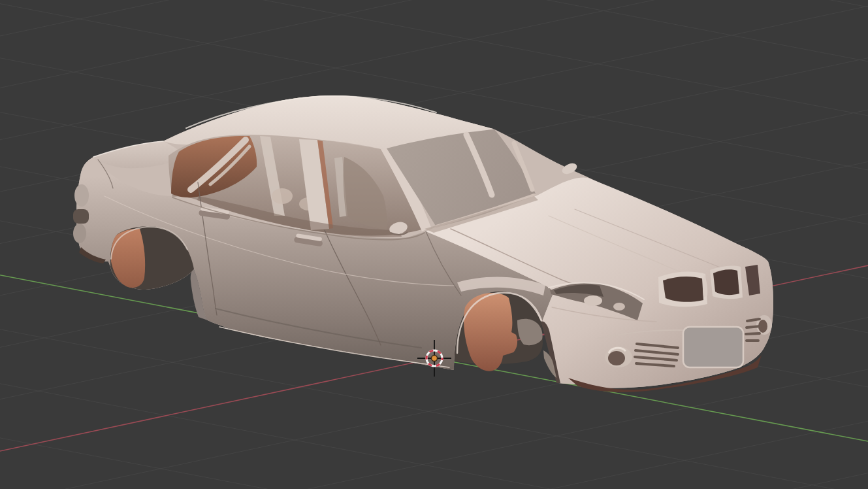  Describe the element at coordinates (81, 216) in the screenshot. I see `tail-recess` at that location.